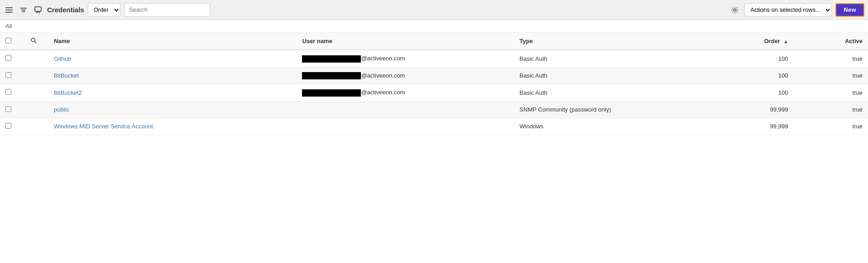  Describe the element at coordinates (104, 10) in the screenshot. I see `order-select: Order` at that location.